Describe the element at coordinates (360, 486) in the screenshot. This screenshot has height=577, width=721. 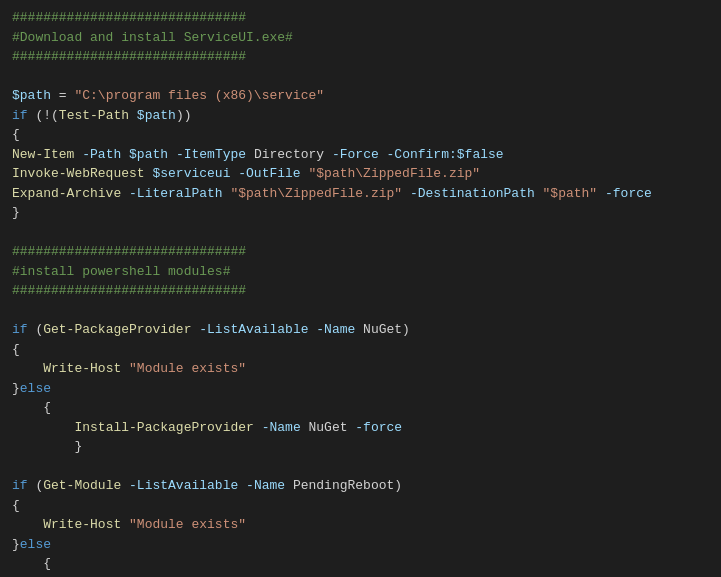
I see `code-line: if (Get-Module -ListAvailable -Name Pend…` at that location.